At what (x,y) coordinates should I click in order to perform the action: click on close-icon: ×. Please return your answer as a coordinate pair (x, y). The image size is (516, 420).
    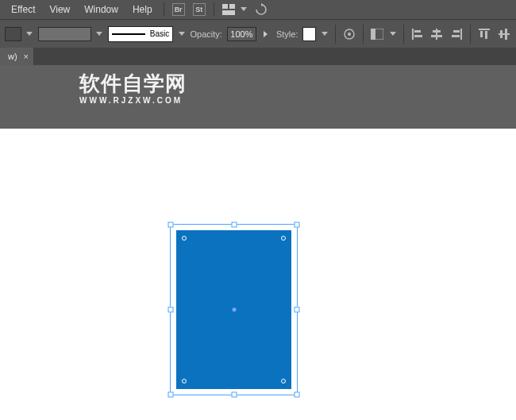
    Looking at the image, I should click on (26, 56).